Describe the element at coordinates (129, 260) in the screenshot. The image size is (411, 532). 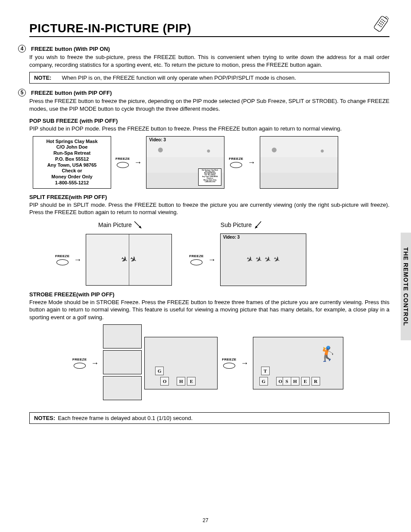
I see `split-screen-1: ✈✈ ✈✈` at that location.